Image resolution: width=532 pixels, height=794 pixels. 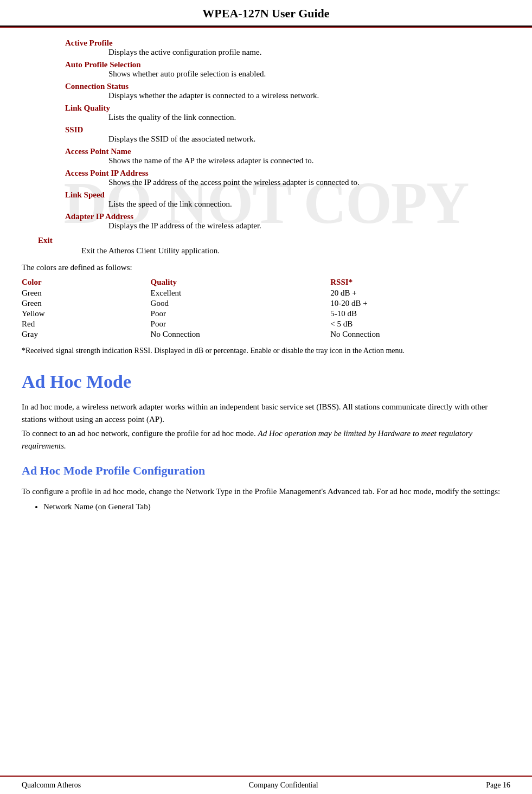 What do you see at coordinates (74, 130) in the screenshot?
I see `field-label-ssid: SSID` at bounding box center [74, 130].